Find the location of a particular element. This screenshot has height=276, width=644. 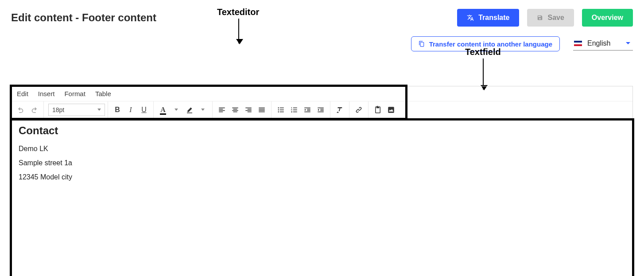

translate-button: Translate is located at coordinates (488, 18).